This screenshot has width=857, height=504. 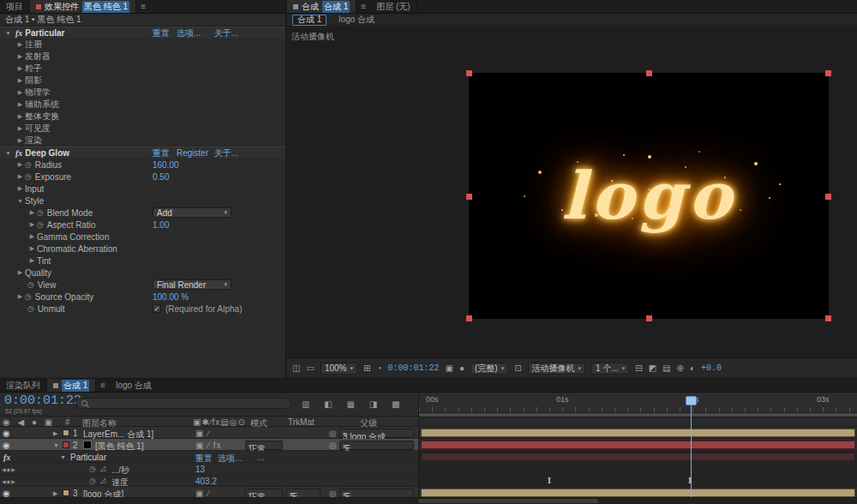 What do you see at coordinates (680, 369) in the screenshot?
I see `flowchart-icon: ⊕` at bounding box center [680, 369].